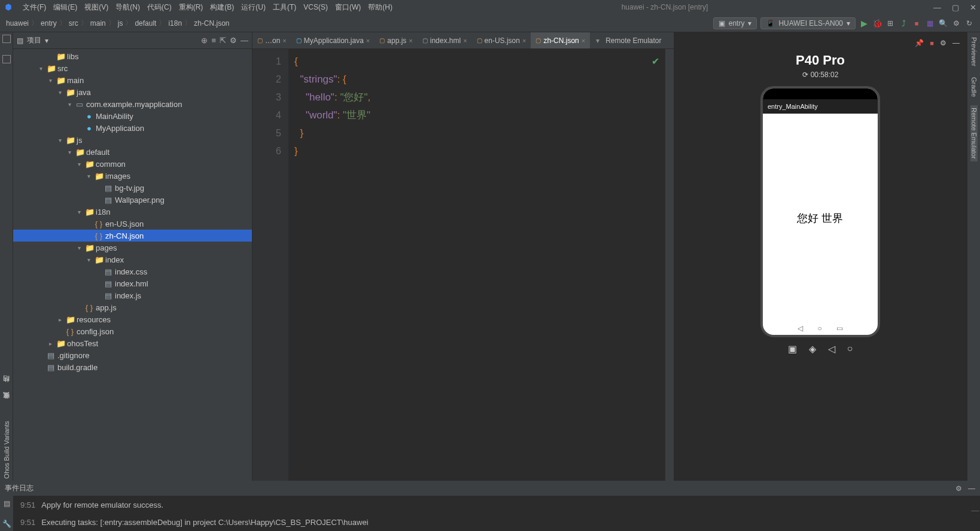 This screenshot has width=980, height=531. What do you see at coordinates (917, 23) in the screenshot?
I see `stop-button: ■` at bounding box center [917, 23].